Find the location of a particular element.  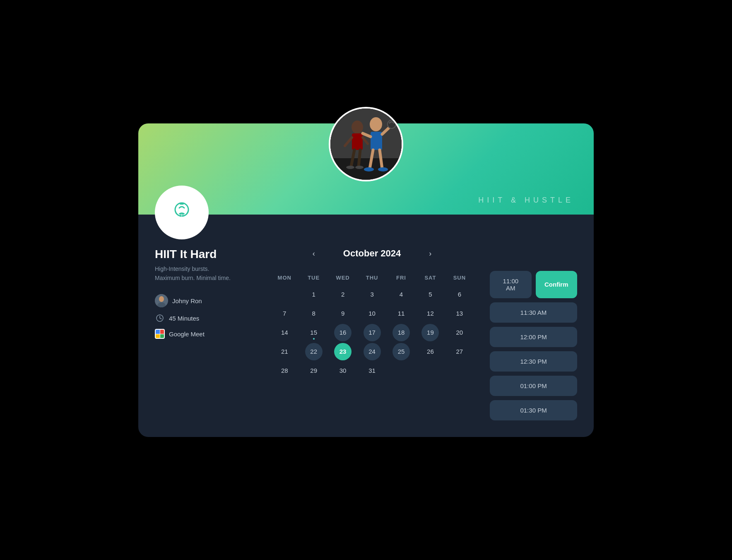

day-5: 5 is located at coordinates (430, 294).